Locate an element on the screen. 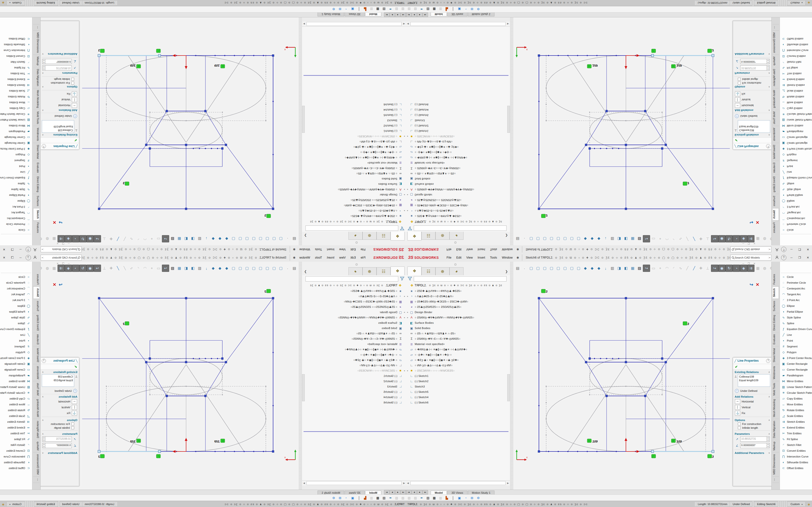 This screenshot has height=507, width=812. sketch-tool-item: ◐ Silhouette Entities is located at coordinates (796, 462).